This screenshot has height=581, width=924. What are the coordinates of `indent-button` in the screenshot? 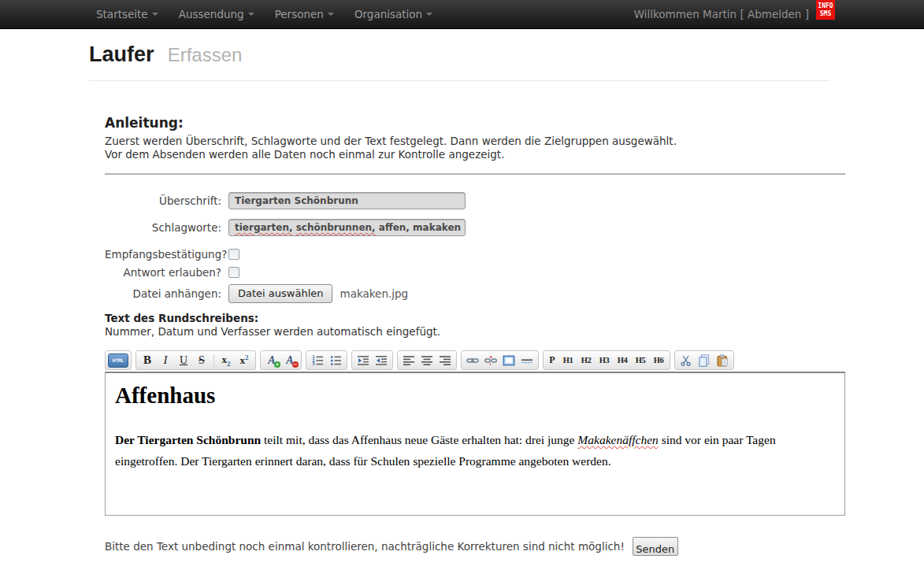 It's located at (363, 361).